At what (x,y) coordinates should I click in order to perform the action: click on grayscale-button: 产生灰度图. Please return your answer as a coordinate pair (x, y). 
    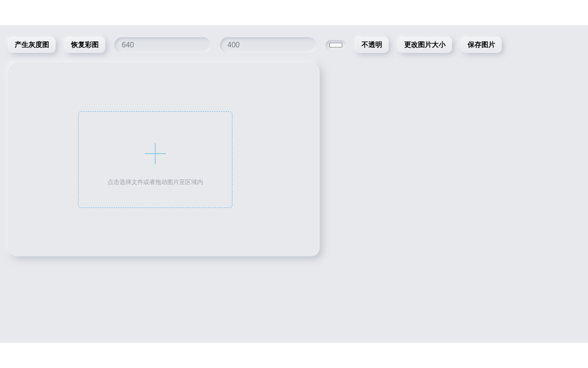
    Looking at the image, I should click on (32, 45).